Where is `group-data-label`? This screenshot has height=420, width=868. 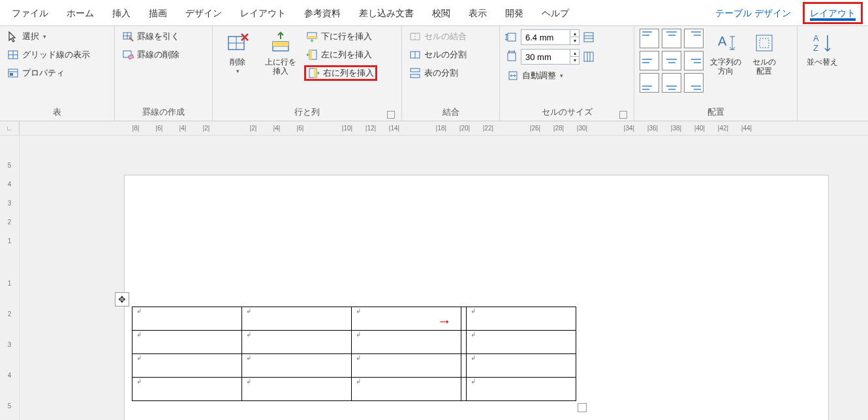
group-data-label is located at coordinates (827, 113).